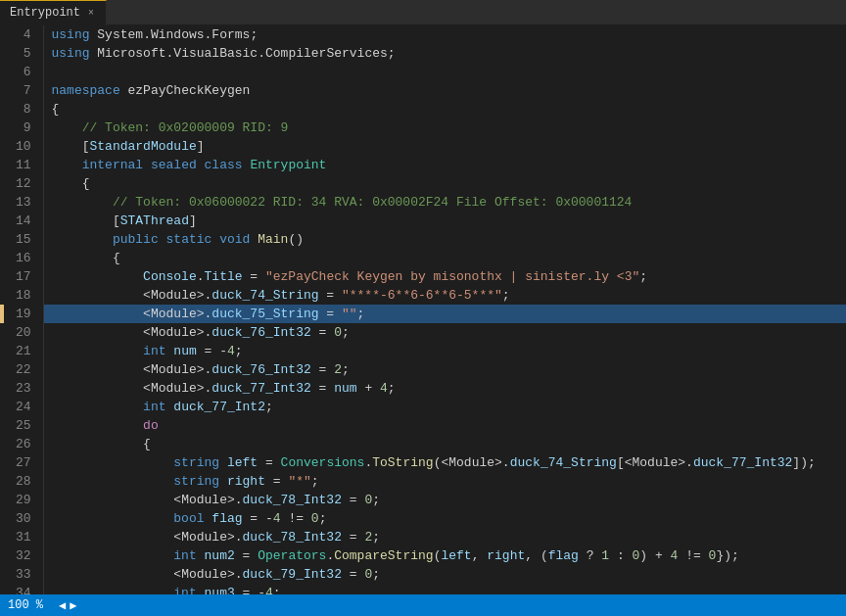 The width and height of the screenshot is (846, 616). I want to click on table-row: 11 internal sealed class Entrypoint, so click(423, 165).